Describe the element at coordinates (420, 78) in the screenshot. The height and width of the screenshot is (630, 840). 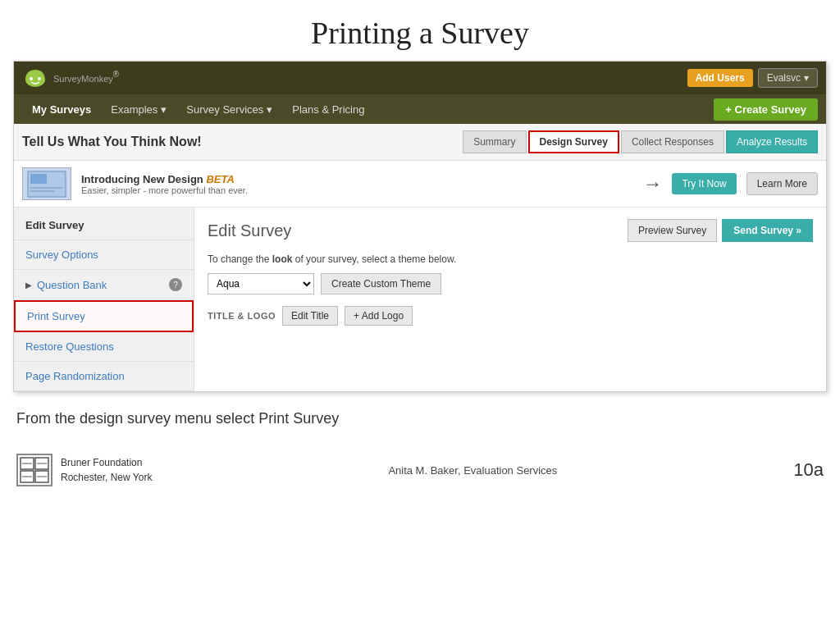
I see `top-nav-bar: SurveyMonkey® Add Users Evalsvc ▾` at that location.